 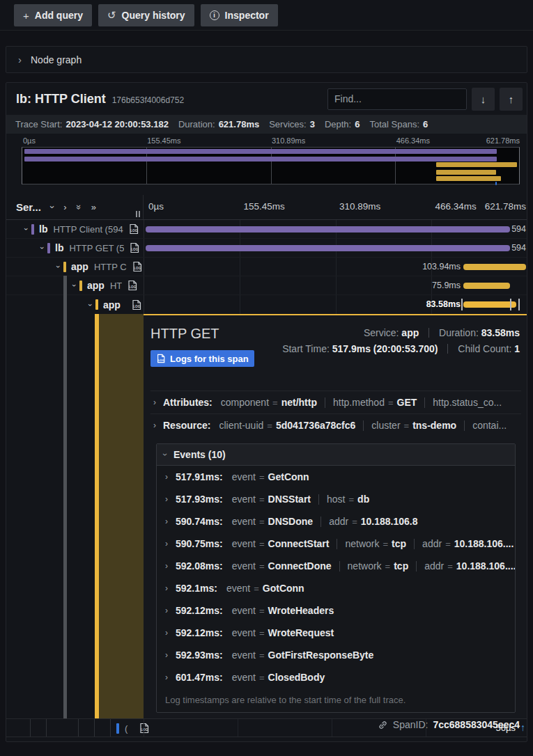 I want to click on span-row-app-http-get-selected: › app LOG 83.58ms, so click(x=266, y=305).